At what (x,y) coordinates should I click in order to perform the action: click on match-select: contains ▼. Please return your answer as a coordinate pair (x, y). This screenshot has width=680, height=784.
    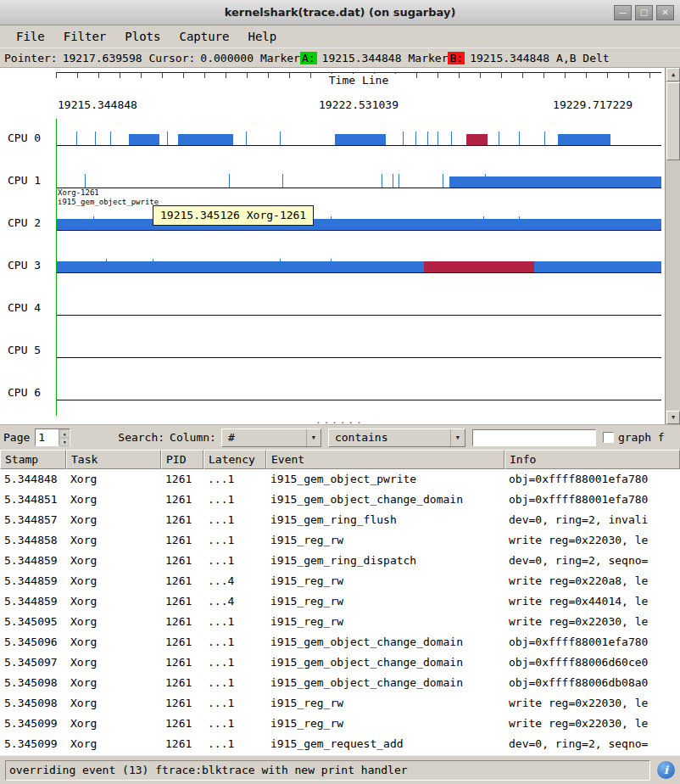
    Looking at the image, I should click on (397, 438).